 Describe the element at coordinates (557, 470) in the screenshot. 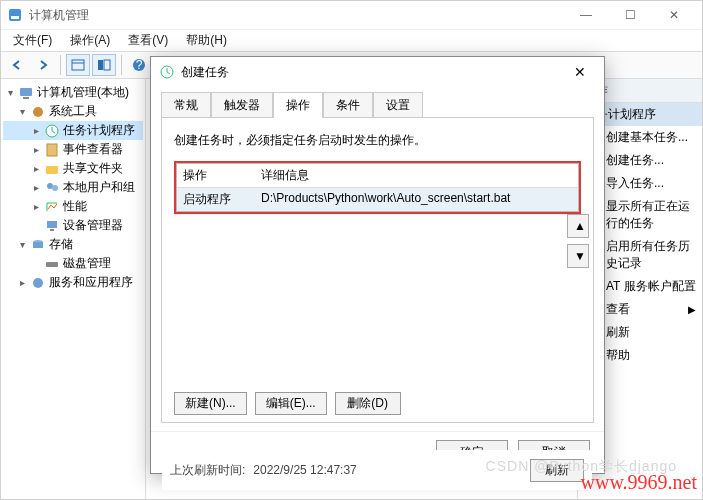

I see `refresh-button: 刷新` at that location.